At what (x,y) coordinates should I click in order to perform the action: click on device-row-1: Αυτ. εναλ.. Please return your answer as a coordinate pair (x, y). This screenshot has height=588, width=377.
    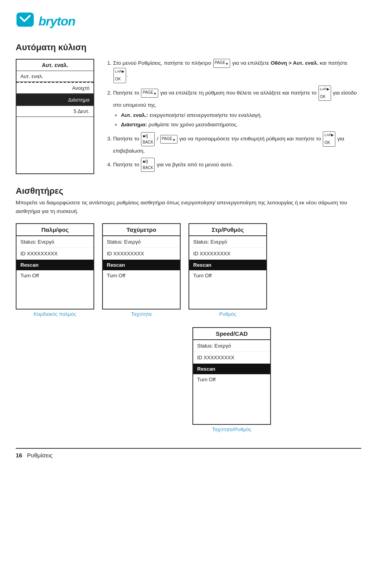
    Looking at the image, I should click on (55, 65).